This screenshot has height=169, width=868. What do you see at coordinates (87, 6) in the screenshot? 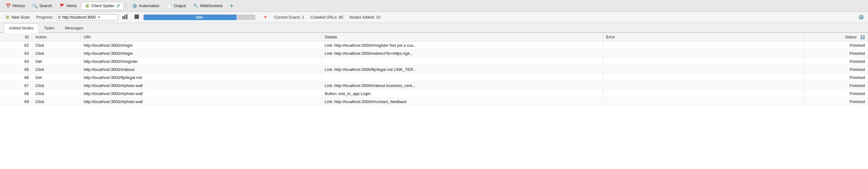
I see `client-spider-icon: ✳️` at bounding box center [87, 6].